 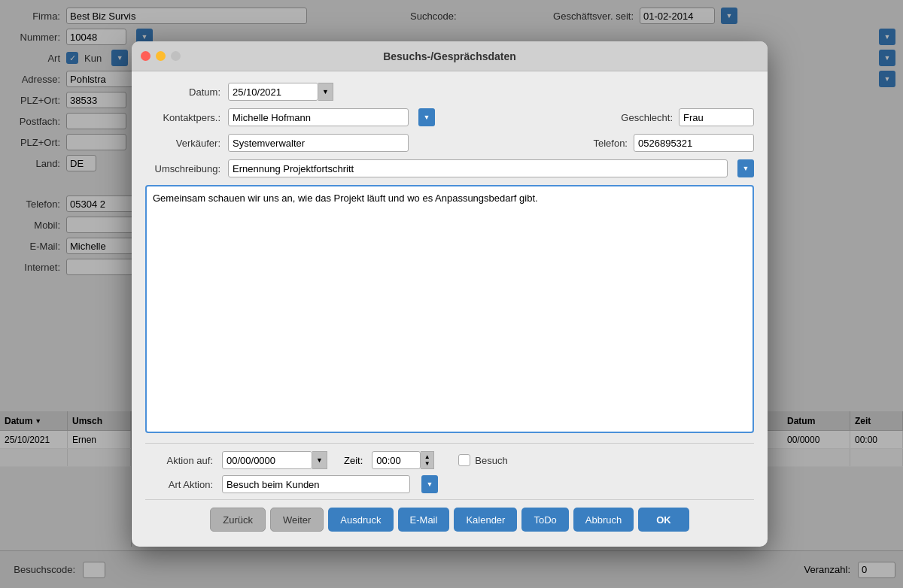 What do you see at coordinates (450, 517) in the screenshot?
I see `modal-buttons: Zurück Weiter Ausdruck E-Mail Kalender T…` at bounding box center [450, 517].